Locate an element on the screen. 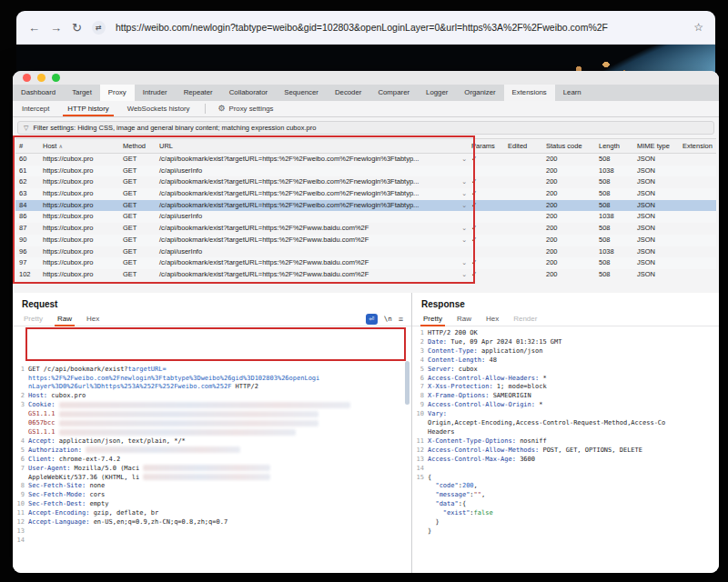  main-tab-organizer: Organizer is located at coordinates (480, 93).